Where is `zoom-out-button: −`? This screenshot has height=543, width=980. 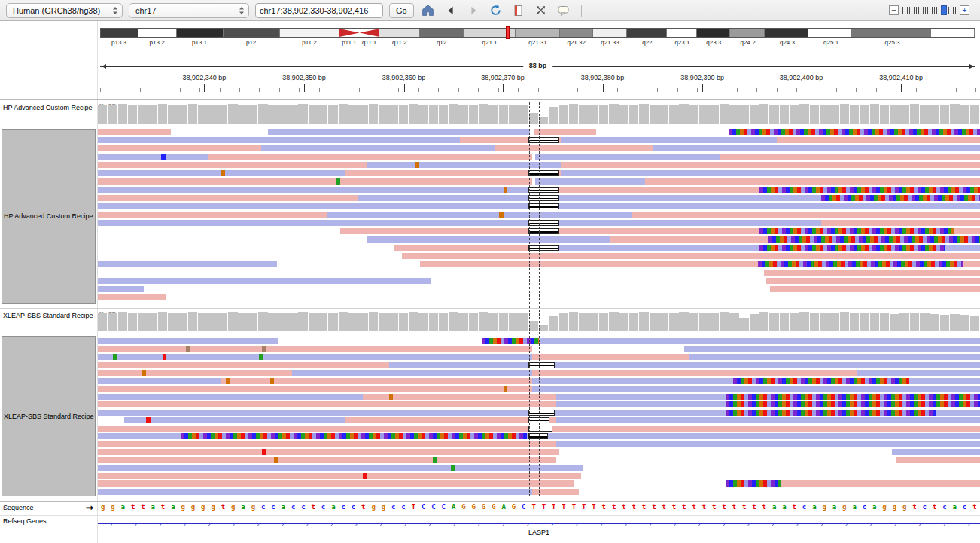
zoom-out-button: − is located at coordinates (894, 11).